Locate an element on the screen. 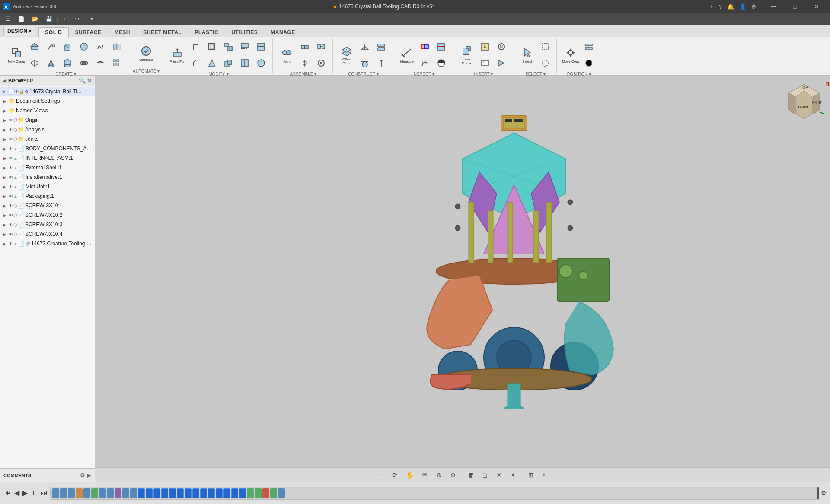  timeline-track is located at coordinates (435, 493).